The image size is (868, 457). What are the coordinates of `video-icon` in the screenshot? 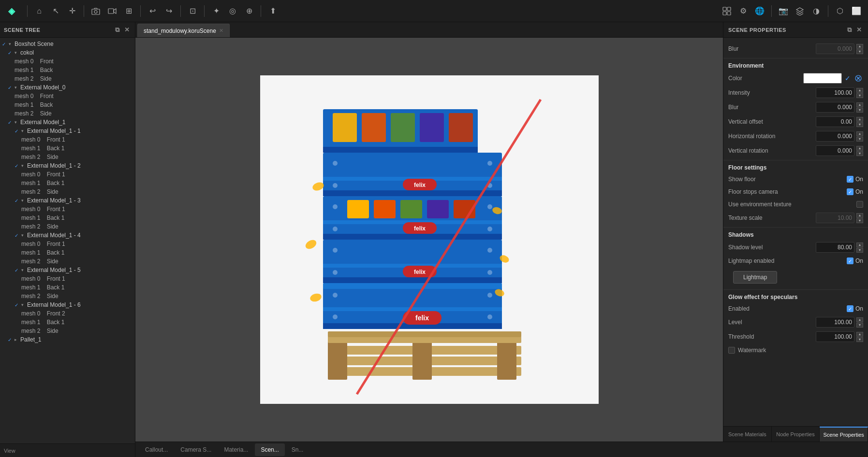 It's located at (112, 11).